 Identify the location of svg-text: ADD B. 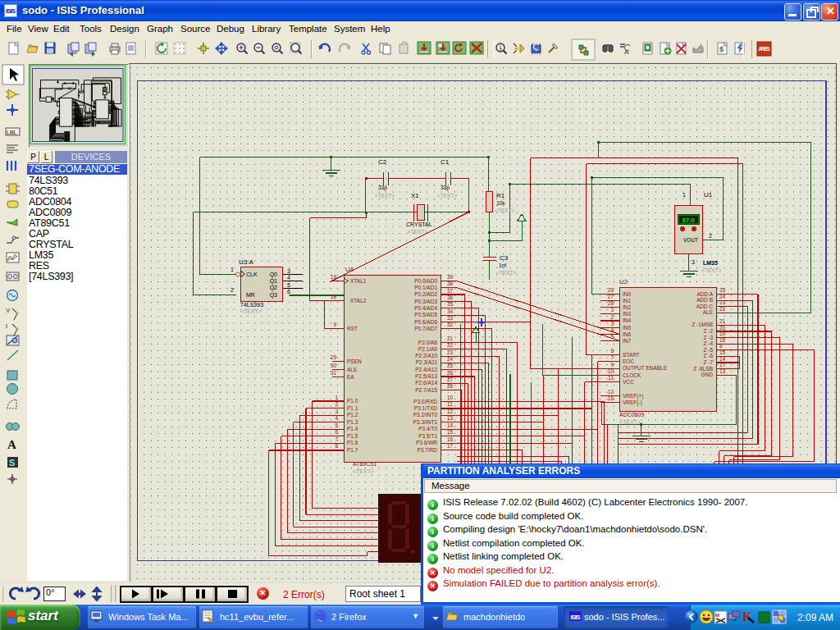
(705, 300).